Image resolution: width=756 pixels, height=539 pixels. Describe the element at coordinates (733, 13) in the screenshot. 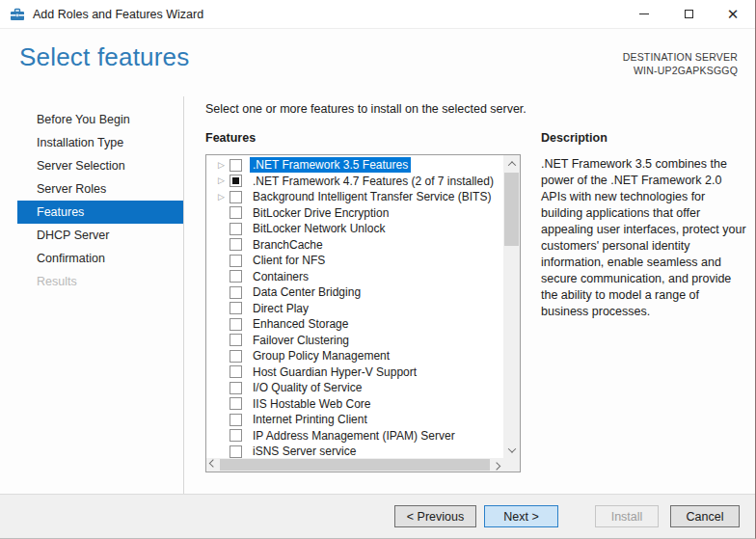

I see `close-icon: ✕` at that location.